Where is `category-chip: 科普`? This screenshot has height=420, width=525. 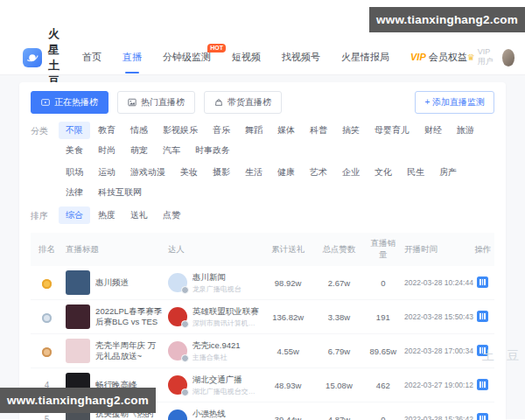
category-chip: 科普 is located at coordinates (318, 130).